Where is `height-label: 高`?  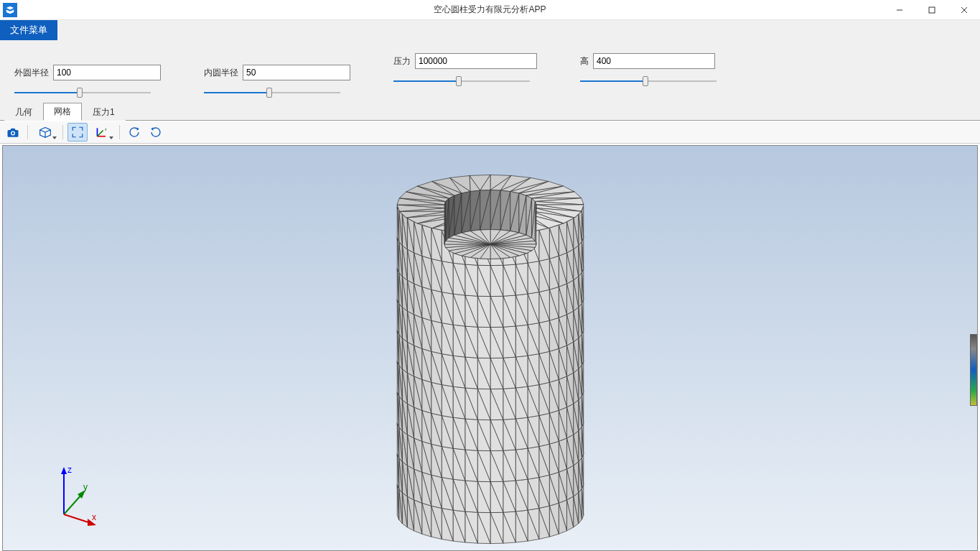
height-label: 高 is located at coordinates (584, 62).